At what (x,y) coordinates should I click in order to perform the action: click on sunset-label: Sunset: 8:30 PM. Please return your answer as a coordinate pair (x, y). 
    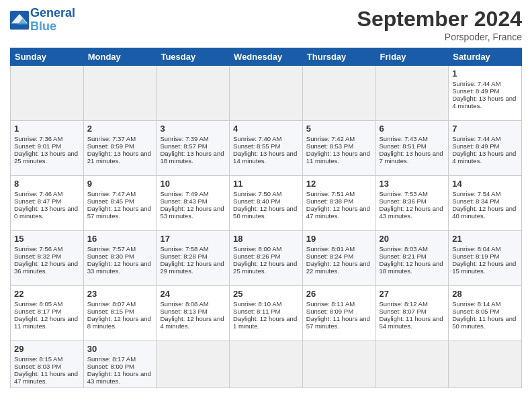
    Looking at the image, I should click on (111, 257).